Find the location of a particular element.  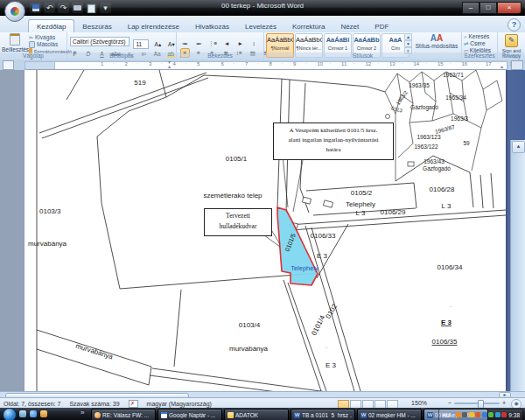

map-label: 0103/4 is located at coordinates (250, 326).